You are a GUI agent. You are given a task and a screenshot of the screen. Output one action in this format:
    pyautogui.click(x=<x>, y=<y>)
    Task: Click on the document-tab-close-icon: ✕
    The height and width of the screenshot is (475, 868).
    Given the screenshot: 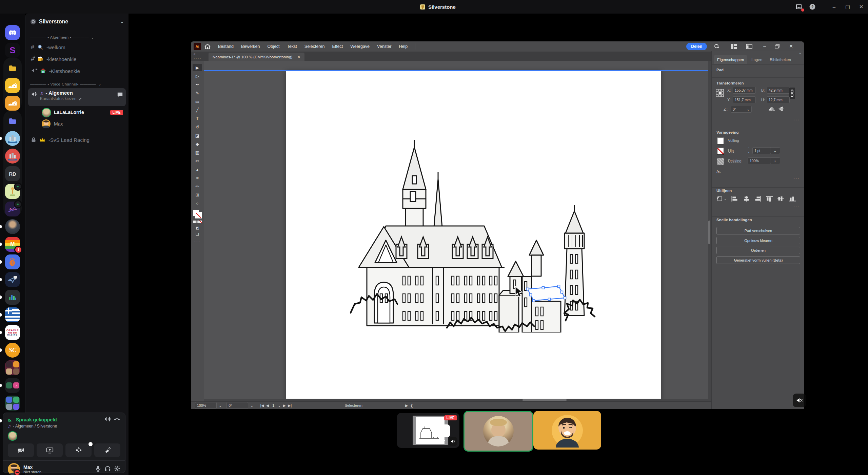 What is the action you would take?
    pyautogui.click(x=299, y=57)
    